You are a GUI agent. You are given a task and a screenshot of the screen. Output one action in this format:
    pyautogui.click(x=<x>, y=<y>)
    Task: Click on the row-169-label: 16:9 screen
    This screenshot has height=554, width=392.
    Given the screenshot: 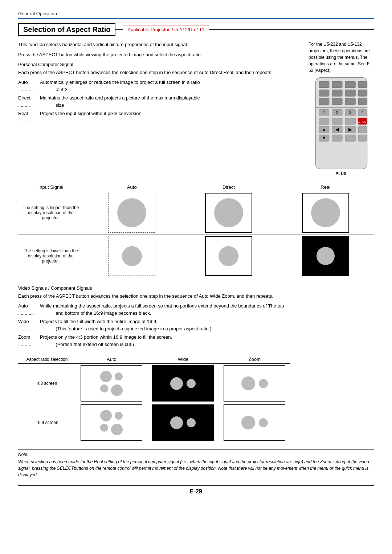 What is the action you would take?
    pyautogui.click(x=47, y=423)
    